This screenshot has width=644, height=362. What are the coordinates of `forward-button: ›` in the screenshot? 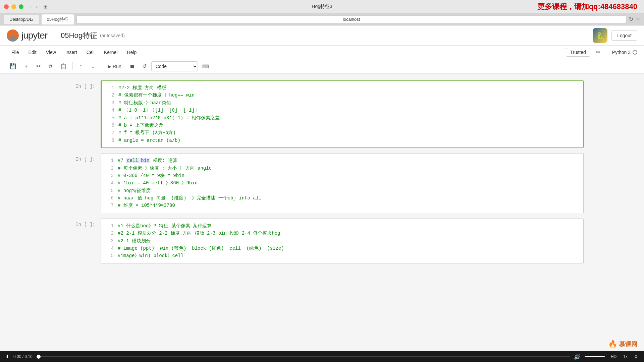 It's located at (37, 7).